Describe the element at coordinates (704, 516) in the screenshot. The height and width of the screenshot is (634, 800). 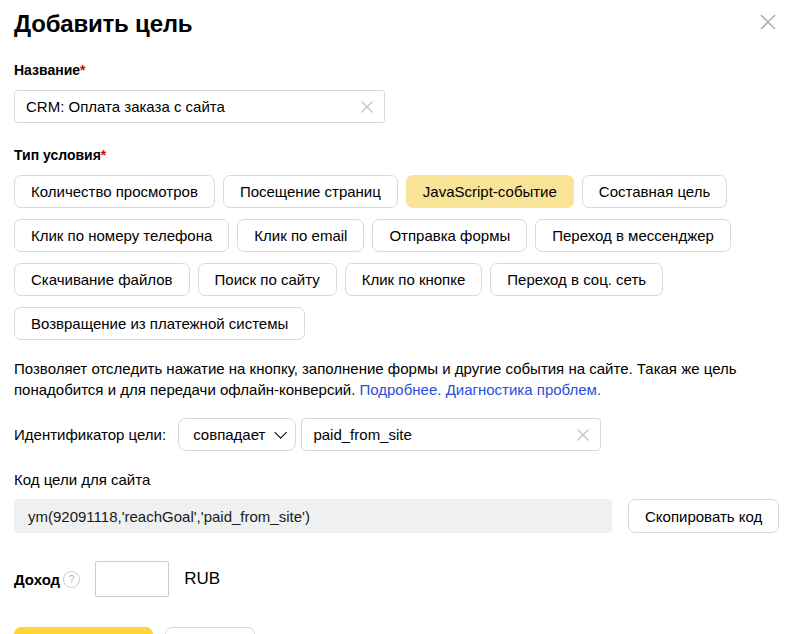
I see `copy-code-button: Скопировать код` at that location.